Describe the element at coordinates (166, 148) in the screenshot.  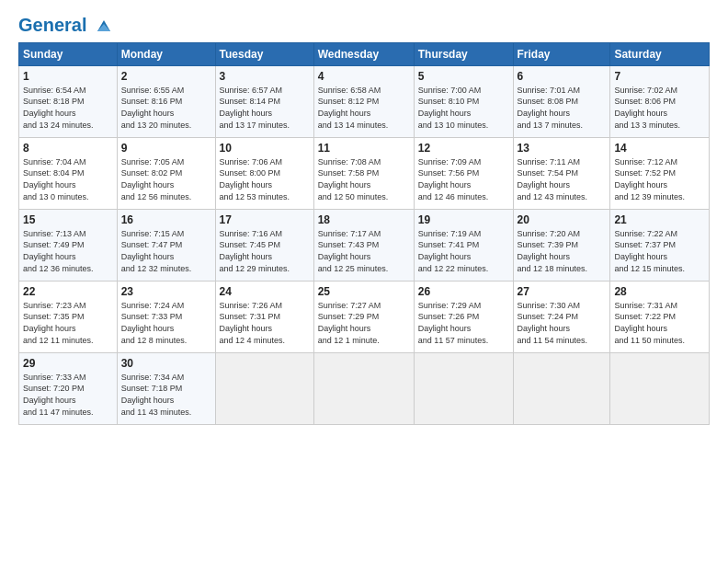
I see `day-number: 9` at that location.